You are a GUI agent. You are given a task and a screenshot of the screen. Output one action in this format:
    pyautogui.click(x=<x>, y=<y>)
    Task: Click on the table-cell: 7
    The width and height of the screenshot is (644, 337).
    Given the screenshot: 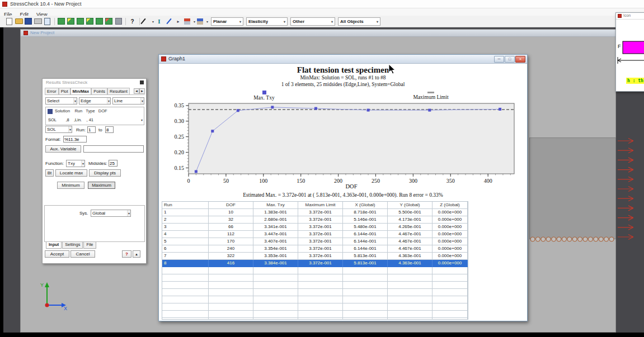 What is the action you would take?
    pyautogui.click(x=186, y=256)
    